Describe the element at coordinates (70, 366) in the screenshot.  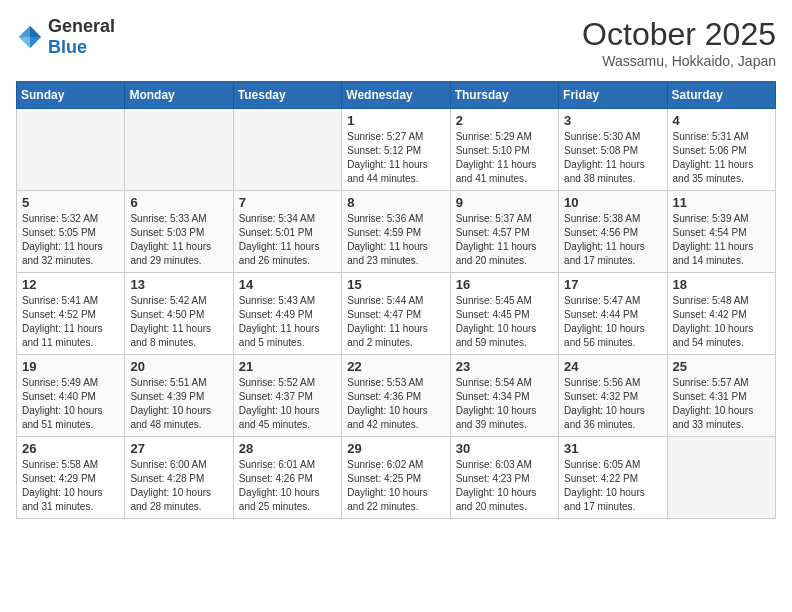
I see `day-number: 19` at that location.